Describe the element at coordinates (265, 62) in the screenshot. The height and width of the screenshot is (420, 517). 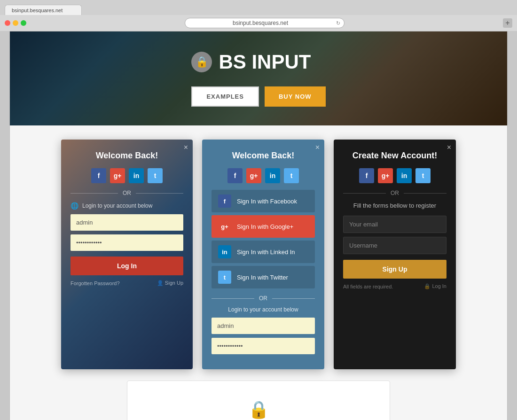
I see `hero-title-text: BS INPUT` at that location.